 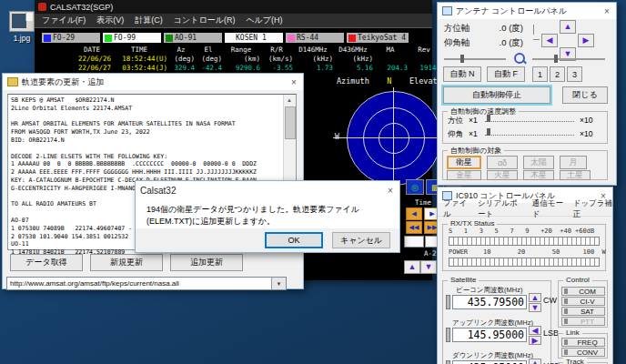 What do you see at coordinates (524, 262) in the screenshot?
I see `power-meter-bar` at bounding box center [524, 262].